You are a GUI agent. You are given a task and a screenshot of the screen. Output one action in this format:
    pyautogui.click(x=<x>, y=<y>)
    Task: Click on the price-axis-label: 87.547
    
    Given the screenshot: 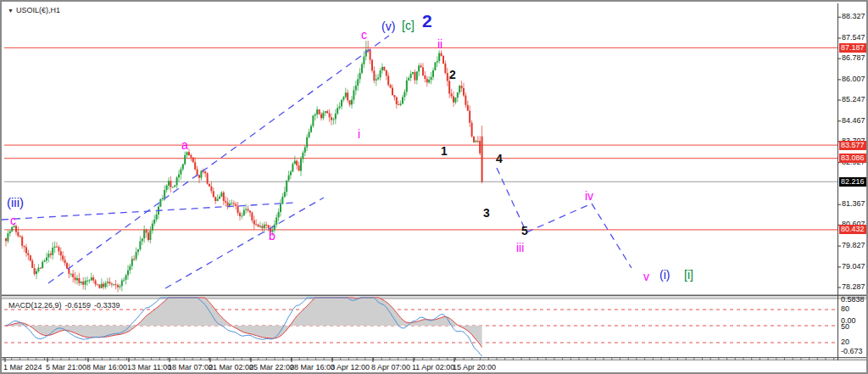 What is the action you would take?
    pyautogui.click(x=854, y=37)
    